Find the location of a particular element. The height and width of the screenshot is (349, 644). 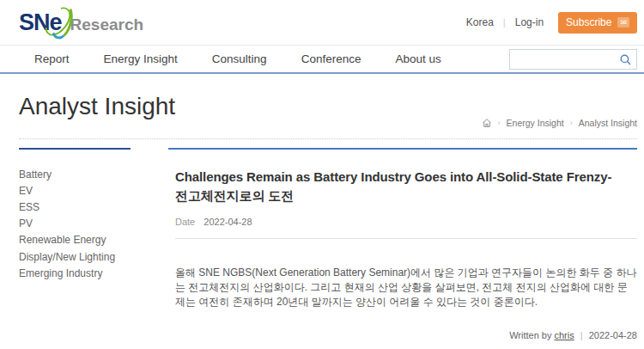

nav-item-energy-insight: Energy Insight is located at coordinates (141, 58).